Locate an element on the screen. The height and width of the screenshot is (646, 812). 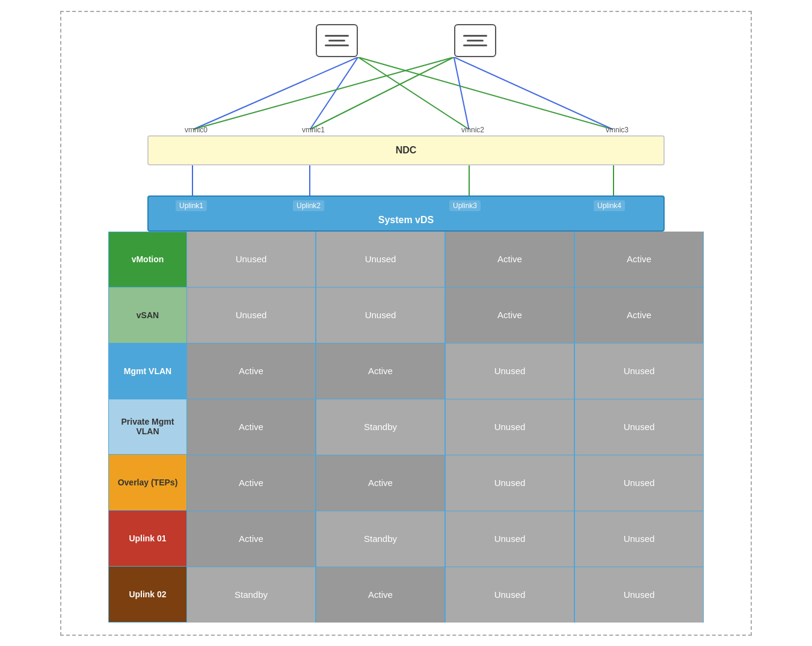
grid-row-overlay: ActiveActiveUnusedUnused is located at coordinates (445, 484).